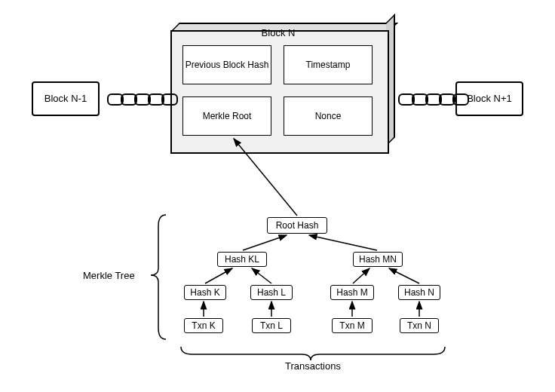  I want to click on previous-block-hash-box: Previous Block Hash, so click(227, 65).